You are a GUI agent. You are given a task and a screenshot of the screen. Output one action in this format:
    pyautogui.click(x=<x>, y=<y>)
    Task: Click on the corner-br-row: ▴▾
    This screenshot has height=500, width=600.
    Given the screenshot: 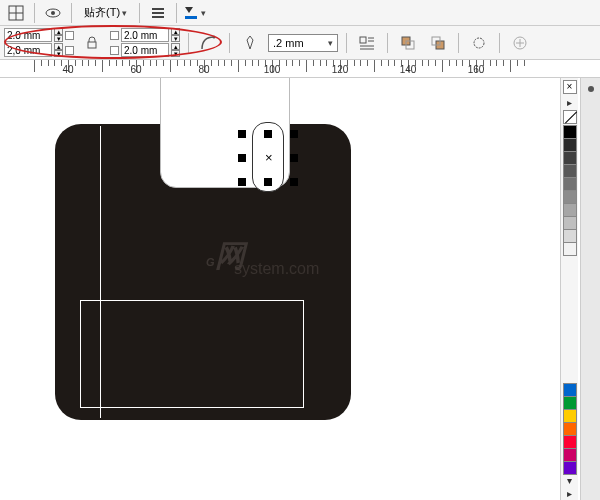 What is the action you would take?
    pyautogui.click(x=145, y=50)
    